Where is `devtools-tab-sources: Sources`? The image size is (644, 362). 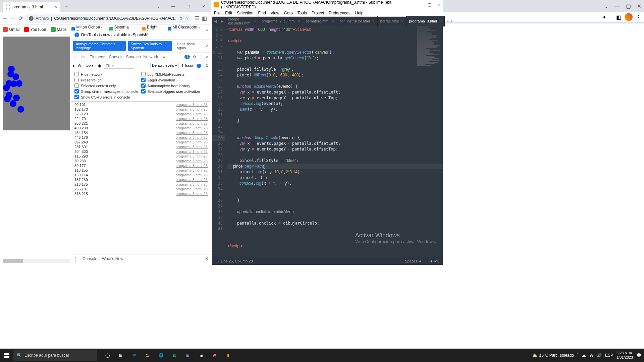
devtools-tab-sources: Sources is located at coordinates (133, 57).